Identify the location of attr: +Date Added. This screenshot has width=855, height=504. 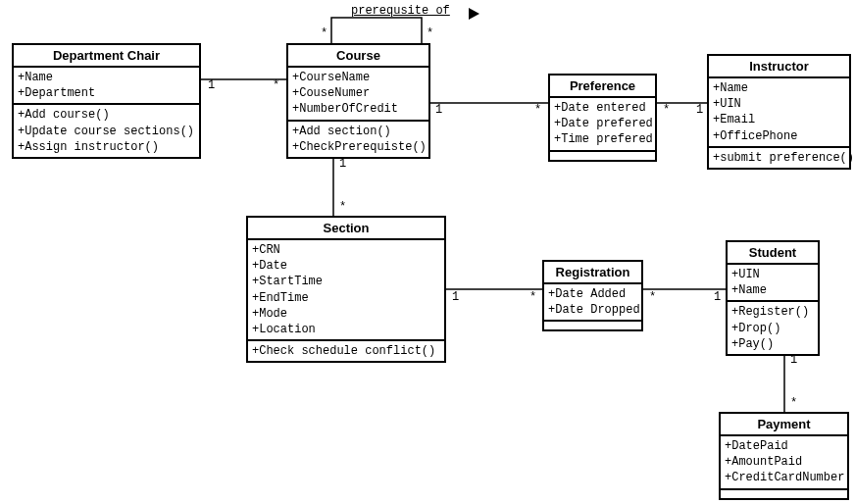
(586, 294).